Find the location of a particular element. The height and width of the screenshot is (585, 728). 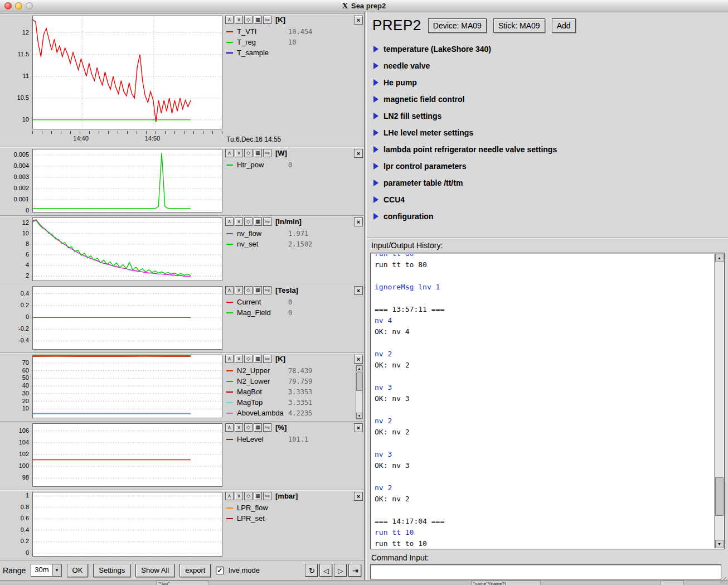

stick-button: Stick: MA09 is located at coordinates (520, 26).